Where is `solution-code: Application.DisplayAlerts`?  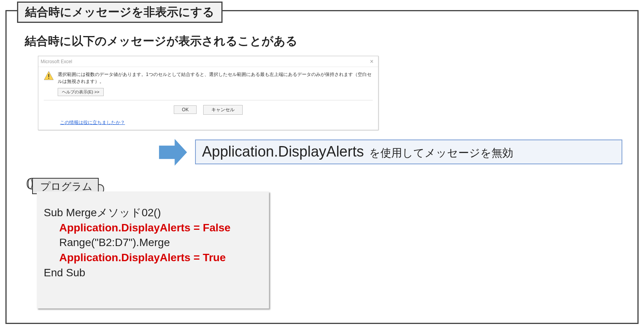 solution-code: Application.DisplayAlerts is located at coordinates (283, 152).